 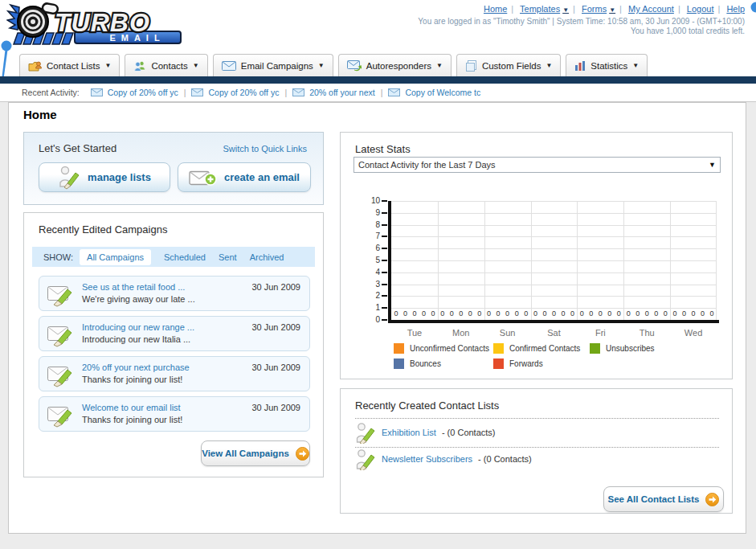 What do you see at coordinates (140, 66) in the screenshot?
I see `contacts-icon` at bounding box center [140, 66].